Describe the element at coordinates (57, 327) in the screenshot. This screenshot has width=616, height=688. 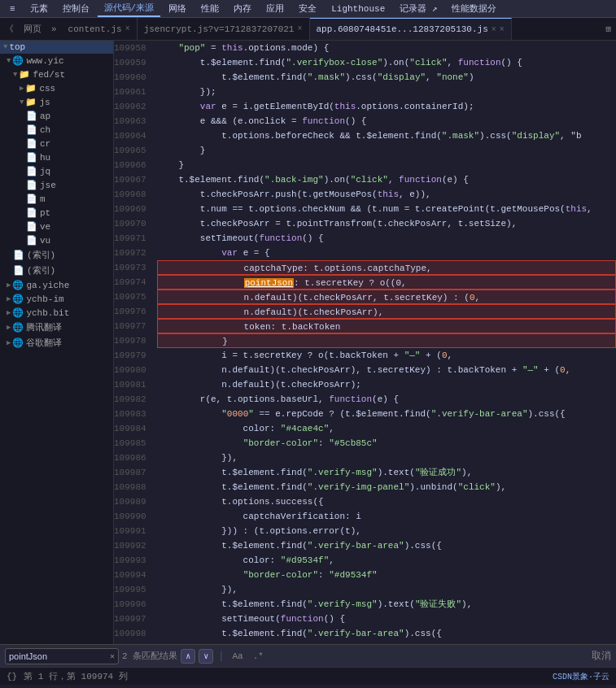
I see `sidebar-item-tengxun: ▶ 🌐 腾讯翻译` at that location.